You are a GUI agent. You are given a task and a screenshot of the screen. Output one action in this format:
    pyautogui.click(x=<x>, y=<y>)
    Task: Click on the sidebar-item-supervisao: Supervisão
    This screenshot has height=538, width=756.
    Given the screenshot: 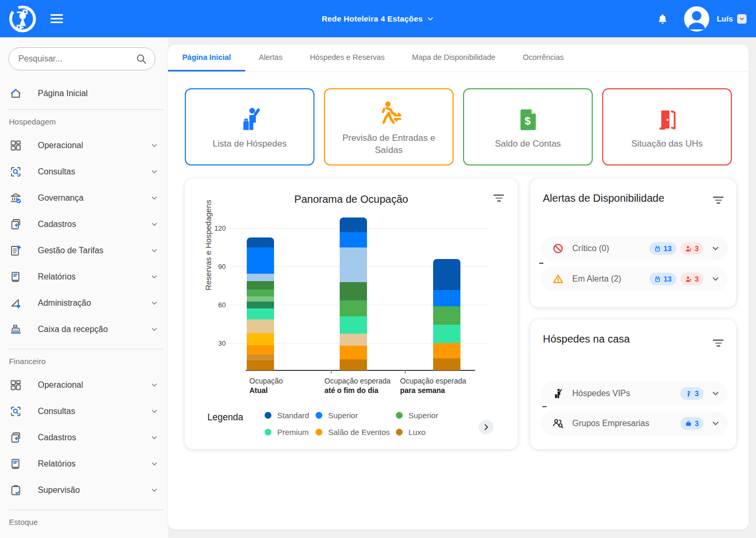 What is the action you would take?
    pyautogui.click(x=84, y=490)
    